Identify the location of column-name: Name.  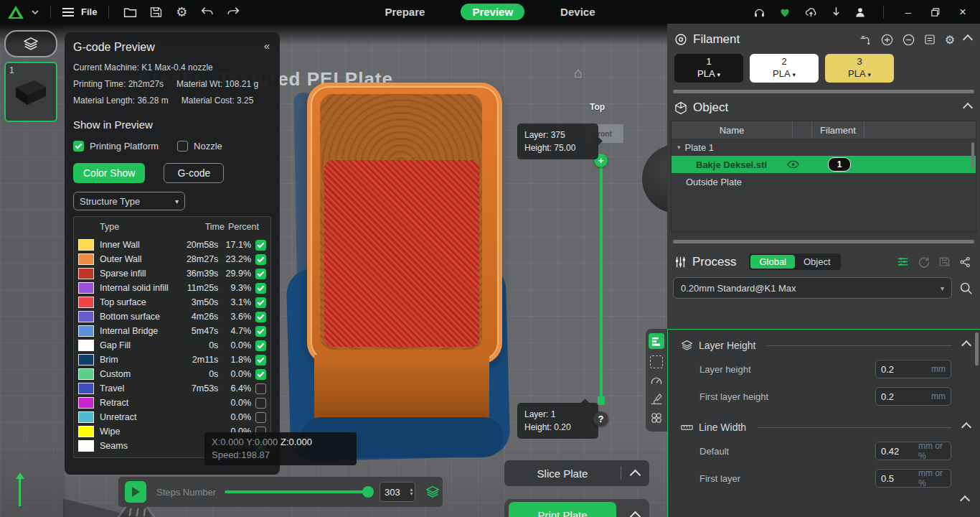
(732, 130).